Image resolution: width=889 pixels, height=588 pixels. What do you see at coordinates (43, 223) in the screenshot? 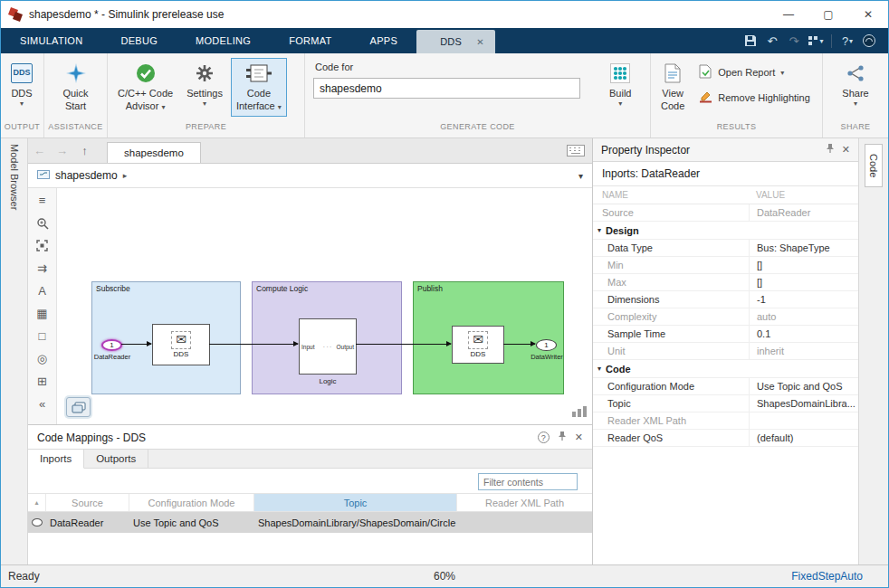
I see `zoom-in-icon` at bounding box center [43, 223].